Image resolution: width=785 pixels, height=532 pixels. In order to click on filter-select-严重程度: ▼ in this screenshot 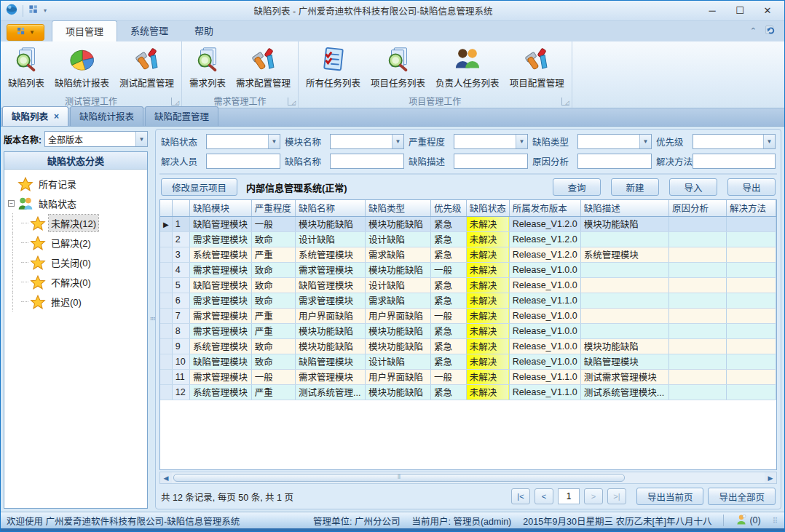, I will do `click(491, 141)`.